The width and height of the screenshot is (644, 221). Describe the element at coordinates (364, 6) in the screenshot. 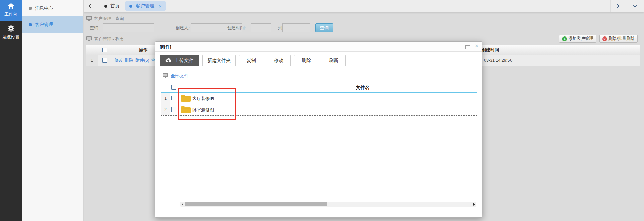

I see `tab-bar: 首页 客户管理 ×` at that location.